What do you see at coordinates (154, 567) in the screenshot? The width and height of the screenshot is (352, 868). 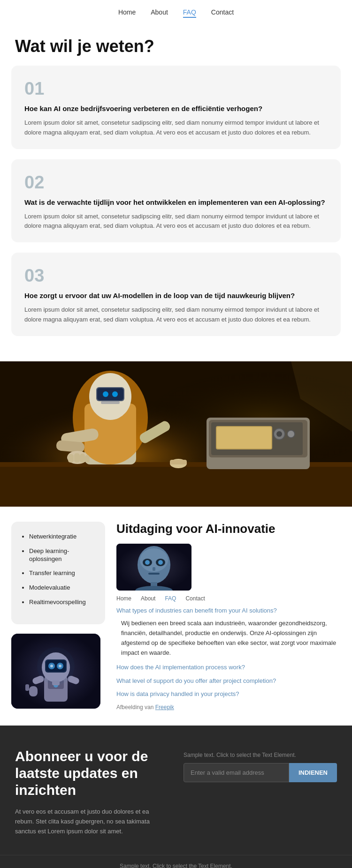 I see `ai-face-illustration` at bounding box center [154, 567].